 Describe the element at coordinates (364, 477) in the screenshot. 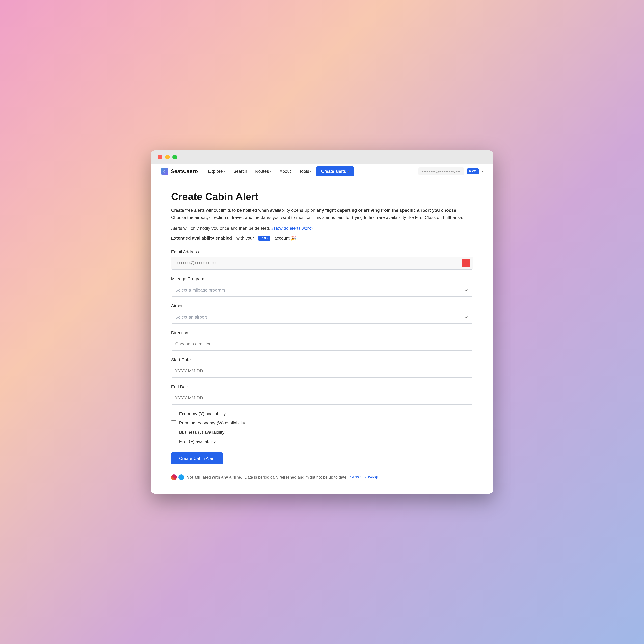

I see `version-code: 1e7b0552/syd/sjc` at that location.